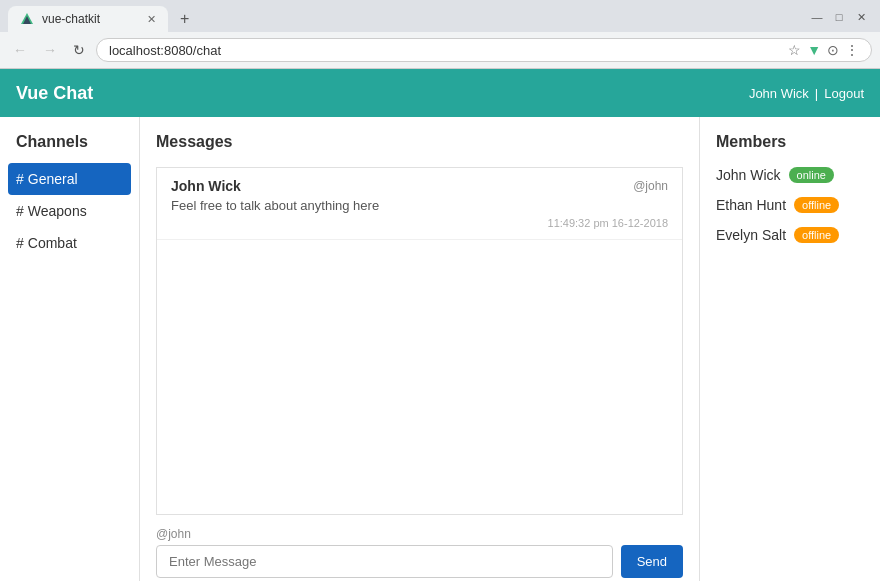  Describe the element at coordinates (839, 17) in the screenshot. I see `maximize-button: □` at that location.